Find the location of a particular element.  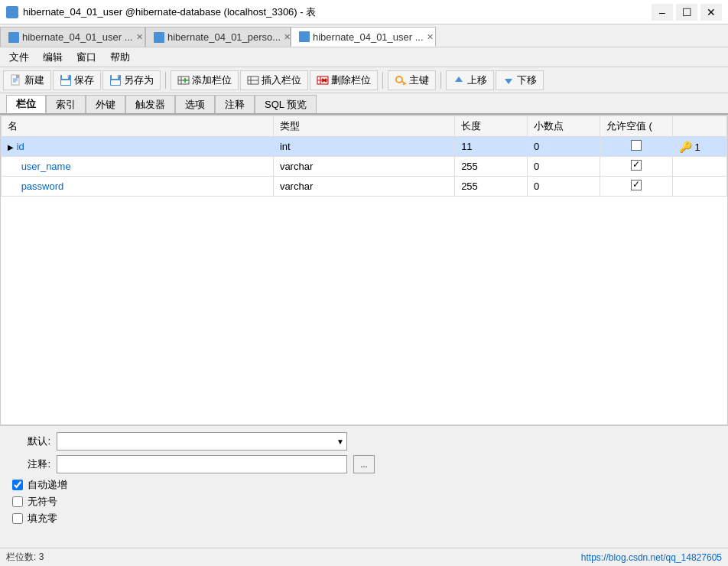

tab-close-2: ✕ is located at coordinates (288, 37).